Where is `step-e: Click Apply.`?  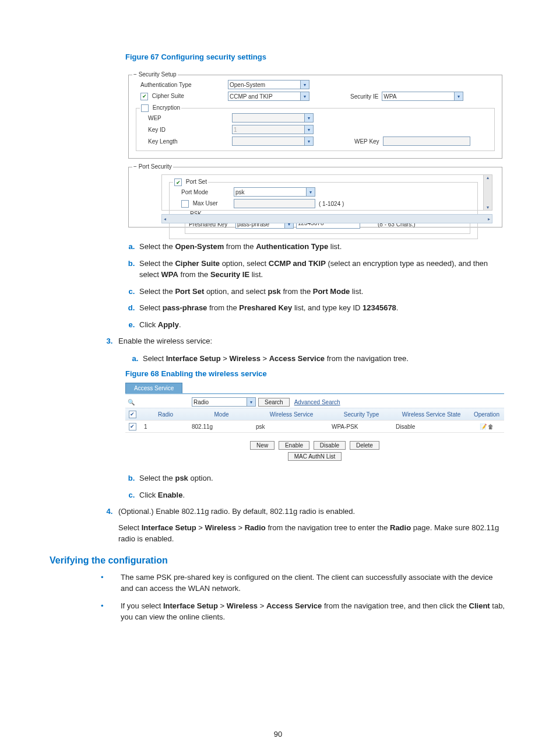
step-e: Click Apply. is located at coordinates (322, 325).